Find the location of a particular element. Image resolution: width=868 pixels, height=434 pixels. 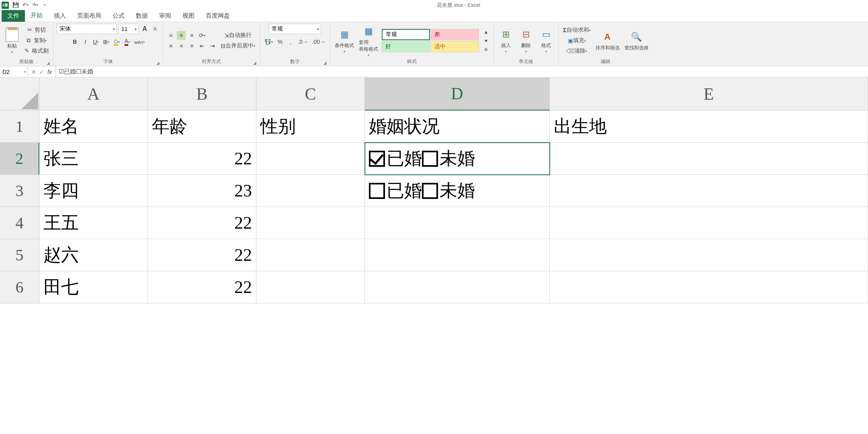

tab-insert: 插入 is located at coordinates (60, 16).